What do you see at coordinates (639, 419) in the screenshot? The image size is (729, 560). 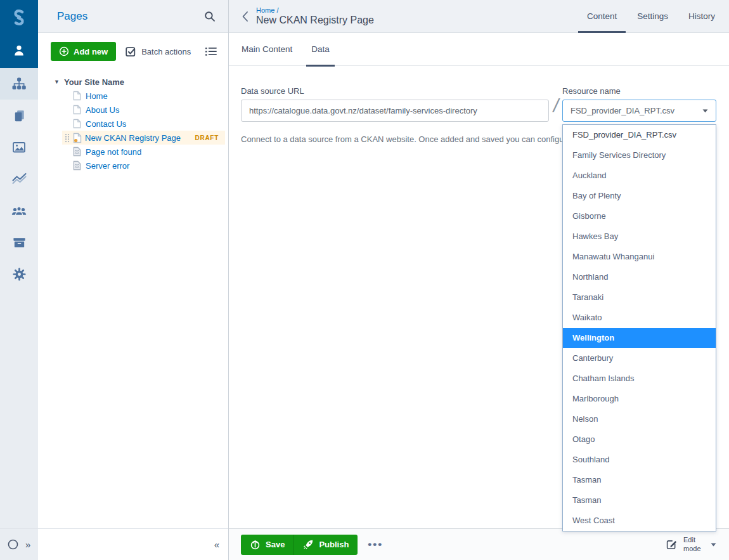 I see `dropdown-option: Nelson` at bounding box center [639, 419].